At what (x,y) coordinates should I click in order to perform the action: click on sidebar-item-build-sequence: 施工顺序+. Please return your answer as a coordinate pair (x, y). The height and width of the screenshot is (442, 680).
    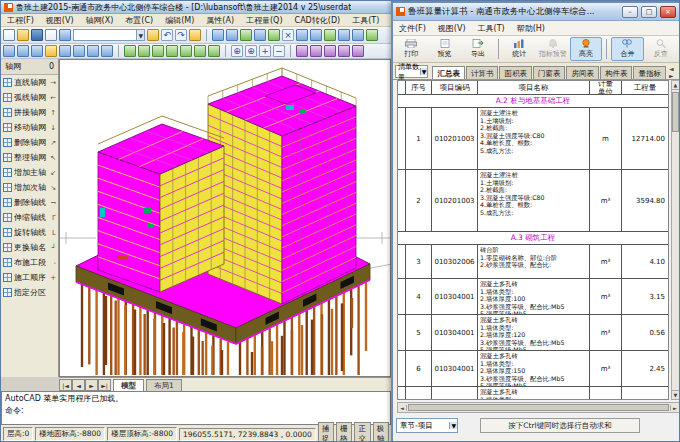
    Looking at the image, I should click on (30, 278).